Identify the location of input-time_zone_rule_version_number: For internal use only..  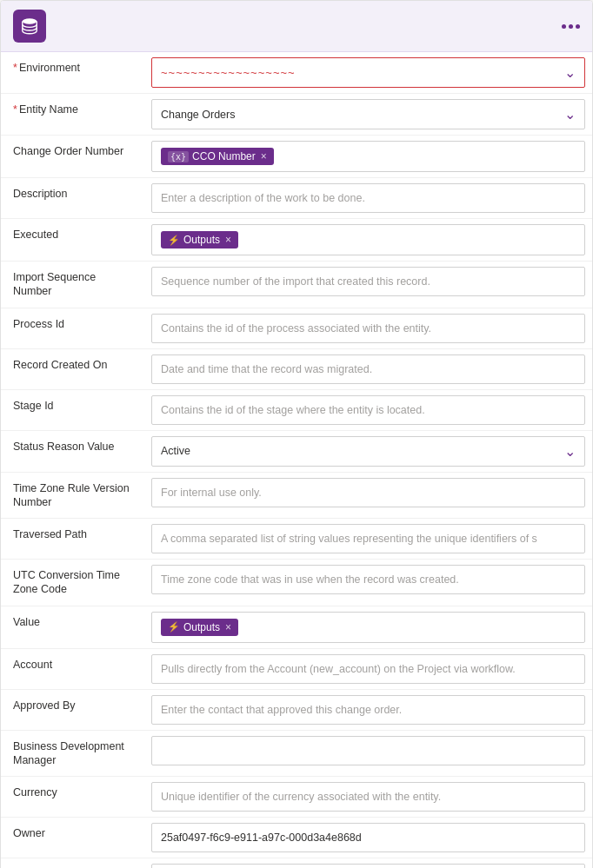
(369, 493).